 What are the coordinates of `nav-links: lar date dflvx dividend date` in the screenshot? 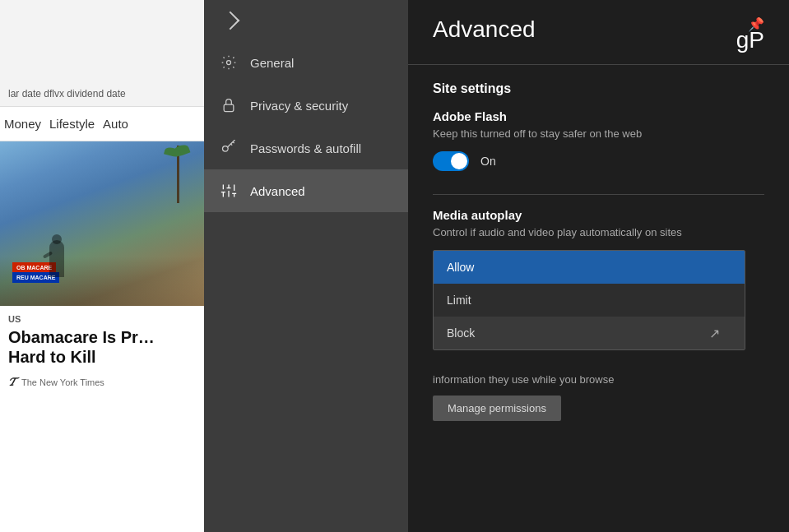 It's located at (67, 94).